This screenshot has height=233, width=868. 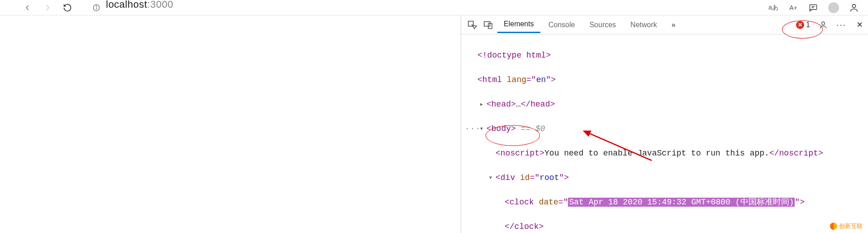 What do you see at coordinates (851, 226) in the screenshot?
I see `watermark-text: 创新互联` at bounding box center [851, 226].